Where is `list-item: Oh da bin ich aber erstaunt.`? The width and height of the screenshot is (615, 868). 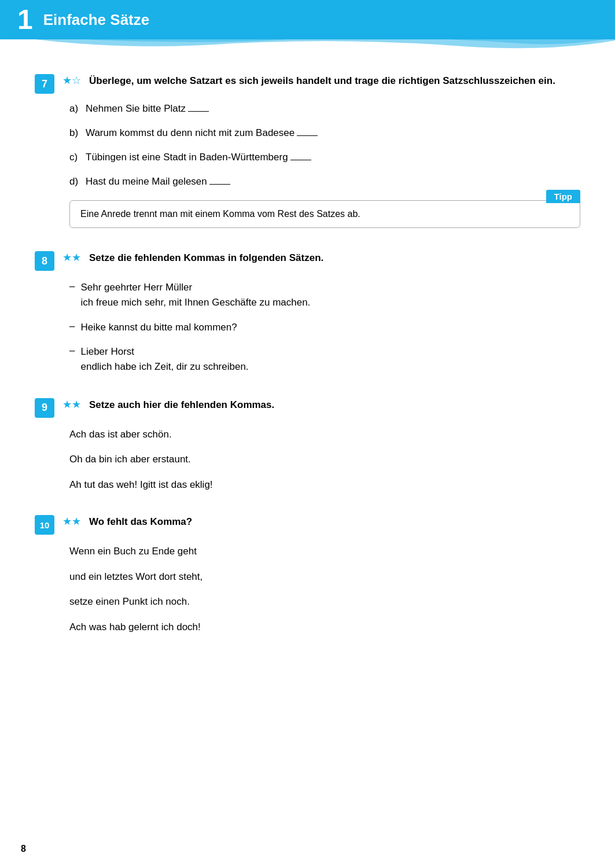
list-item: Oh da bin ich aber erstaunt. is located at coordinates (325, 459).